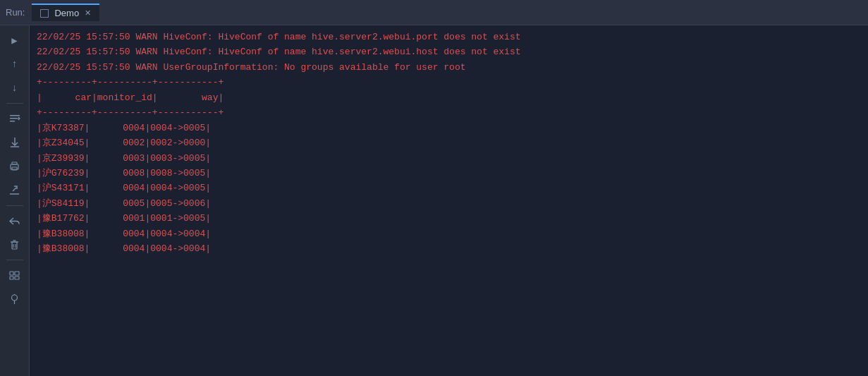 Image resolution: width=868 pixels, height=376 pixels. Describe the element at coordinates (434, 13) in the screenshot. I see `top-bar: Run: Demo ✕` at that location.